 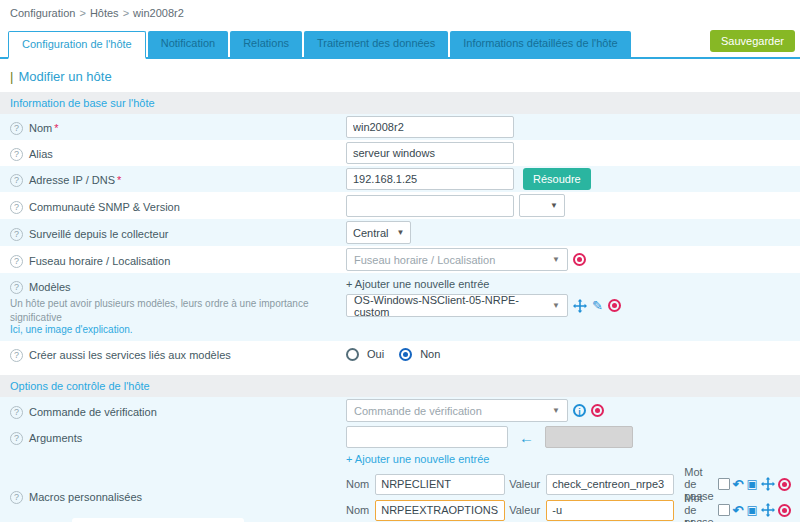 What do you see at coordinates (400, 179) in the screenshot?
I see `field-row-address: ? Adresse IP / DNS* Résoudre` at bounding box center [400, 179].